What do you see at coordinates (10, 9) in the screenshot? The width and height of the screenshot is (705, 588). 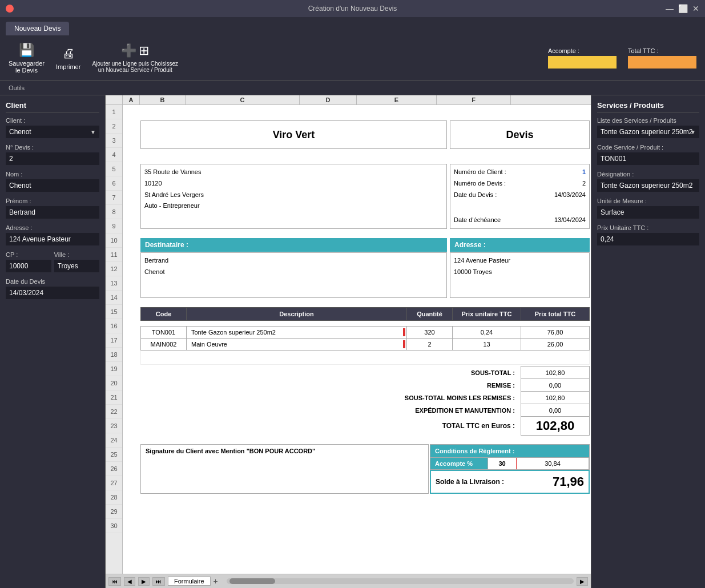 I see `close-dot` at bounding box center [10, 9].